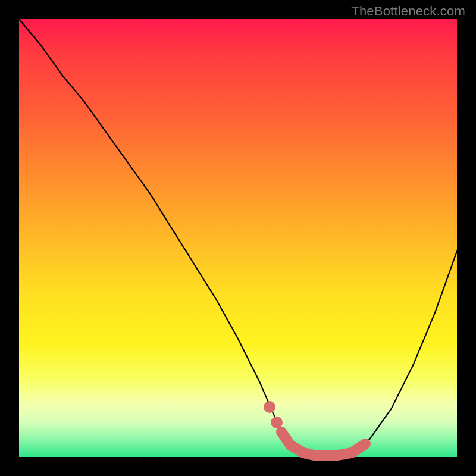 The height and width of the screenshot is (476, 476). Describe the element at coordinates (408, 11) in the screenshot. I see `watermark-text: TheBottleneck.com` at that location.